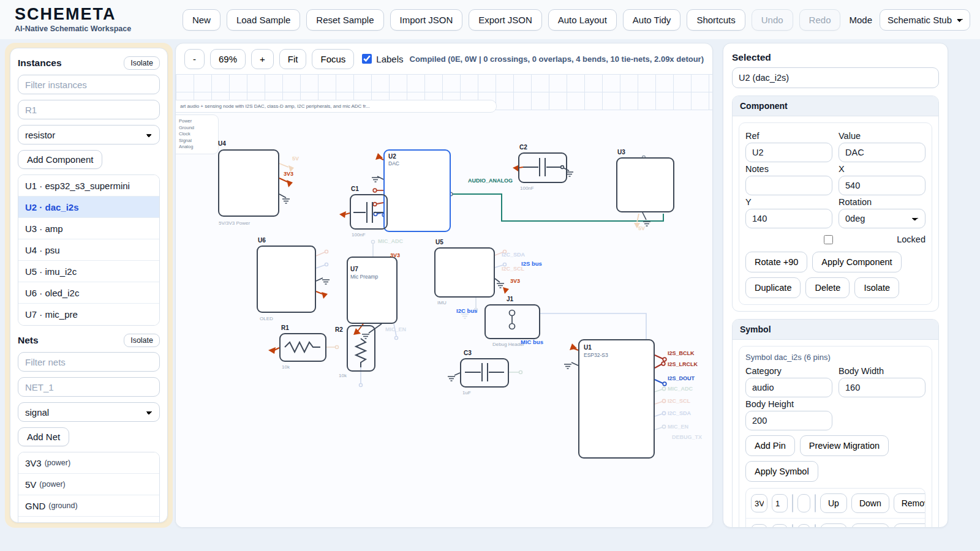 This screenshot has width=980, height=551. What do you see at coordinates (369, 212) in the screenshot?
I see `component-c1` at bounding box center [369, 212].